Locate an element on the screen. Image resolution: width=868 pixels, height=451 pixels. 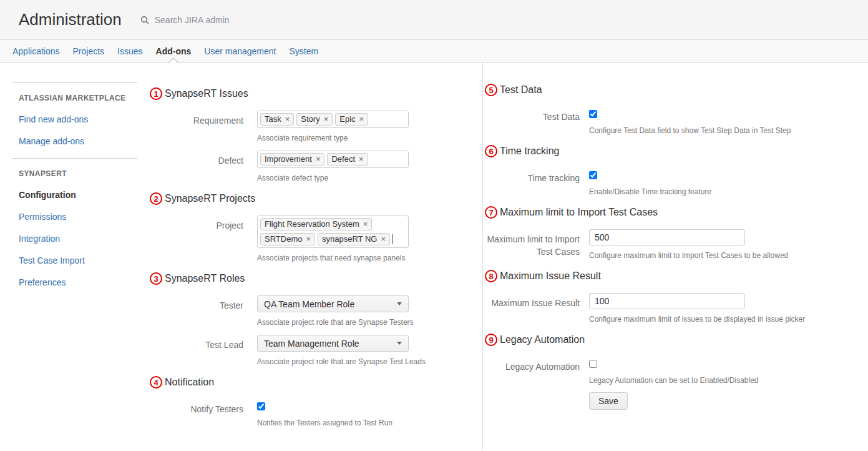
max-issue-result-help-text: Configure maximum limit of issues to be … is located at coordinates (719, 319).